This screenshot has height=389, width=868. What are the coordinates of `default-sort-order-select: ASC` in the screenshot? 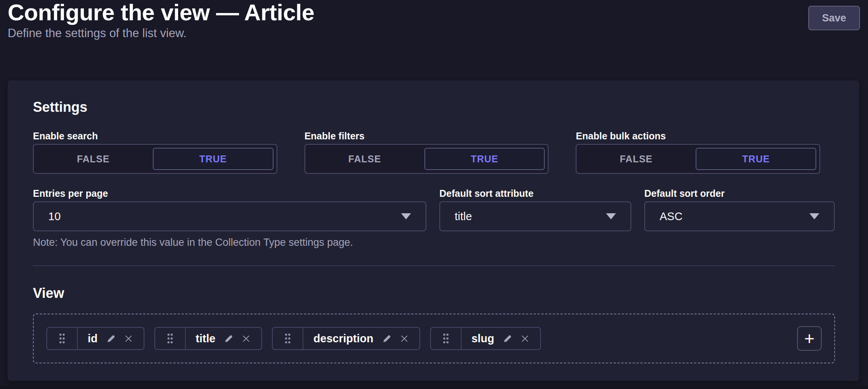 It's located at (739, 216).